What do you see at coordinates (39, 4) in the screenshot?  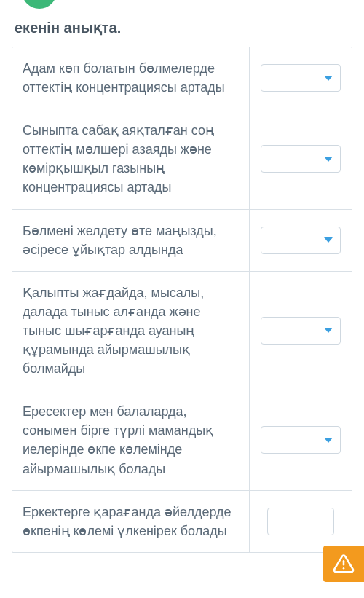 I see `avatar-circle-partial` at bounding box center [39, 4].